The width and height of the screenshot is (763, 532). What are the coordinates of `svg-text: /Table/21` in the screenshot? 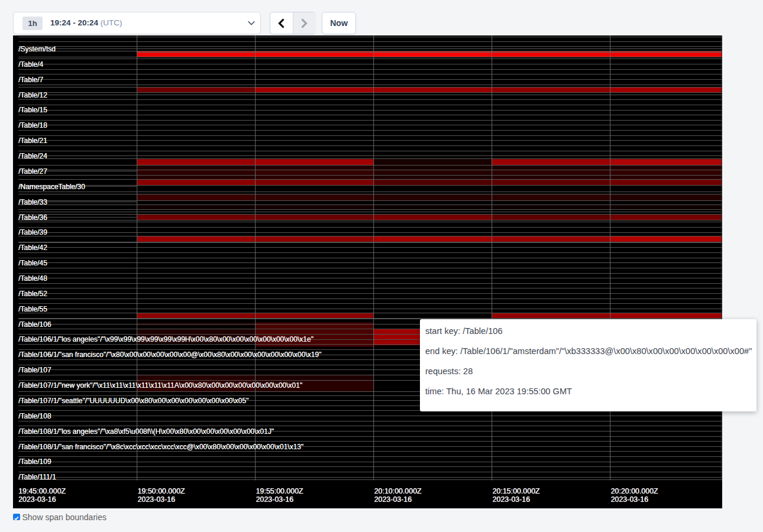 It's located at (33, 141).